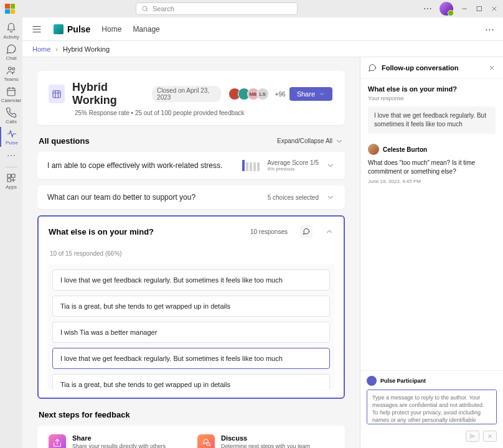  I want to click on rail-more-icon: ⋯, so click(11, 156).